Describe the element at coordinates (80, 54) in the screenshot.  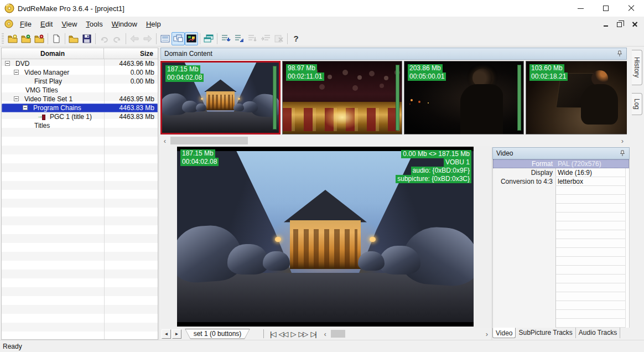
I see `tree-header: Domain Size` at that location.